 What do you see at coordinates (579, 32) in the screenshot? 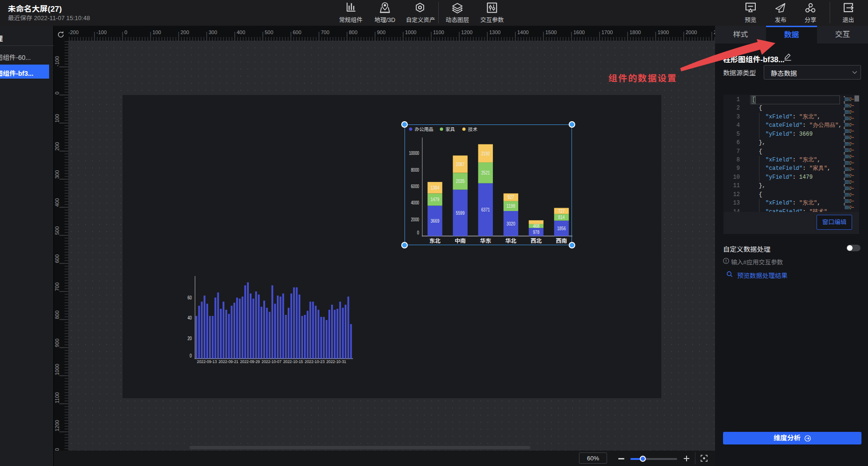
I see `svg-text: 1600` at bounding box center [579, 32].